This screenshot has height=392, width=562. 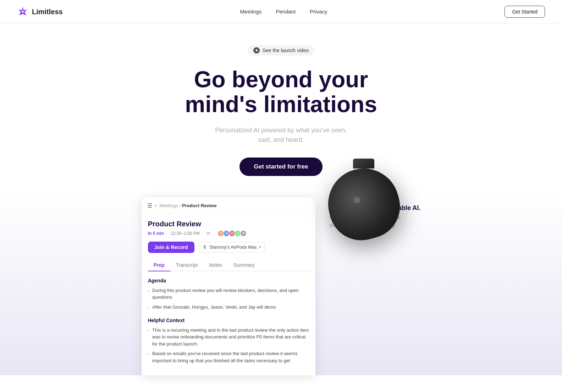 I want to click on hero-title: Go beyond your mind's limitations, so click(x=281, y=92).